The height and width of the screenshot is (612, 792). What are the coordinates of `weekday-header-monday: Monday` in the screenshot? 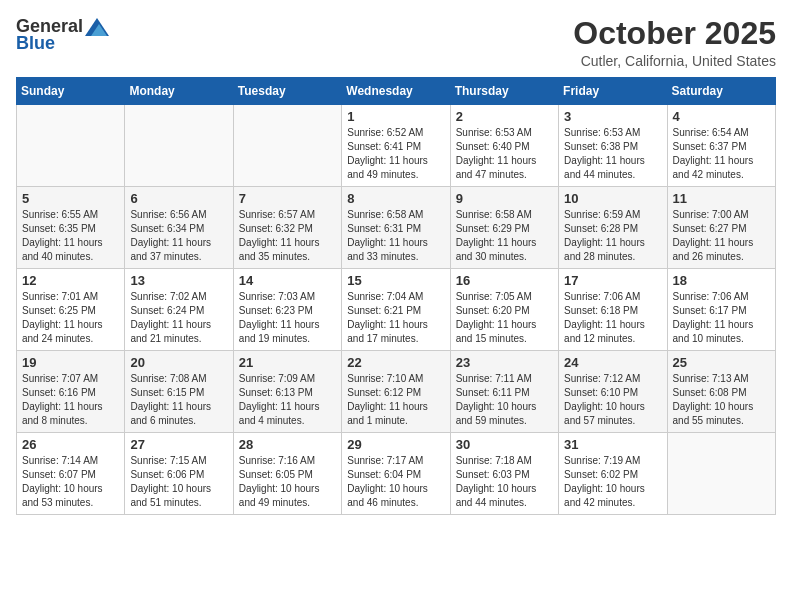 It's located at (179, 92).